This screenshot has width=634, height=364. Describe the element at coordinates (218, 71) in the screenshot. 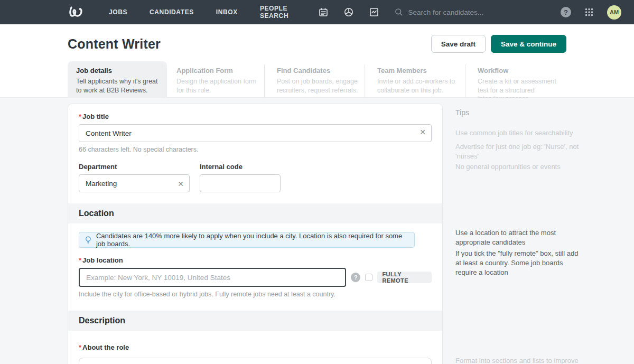

I see `step-title: Application Form` at that location.